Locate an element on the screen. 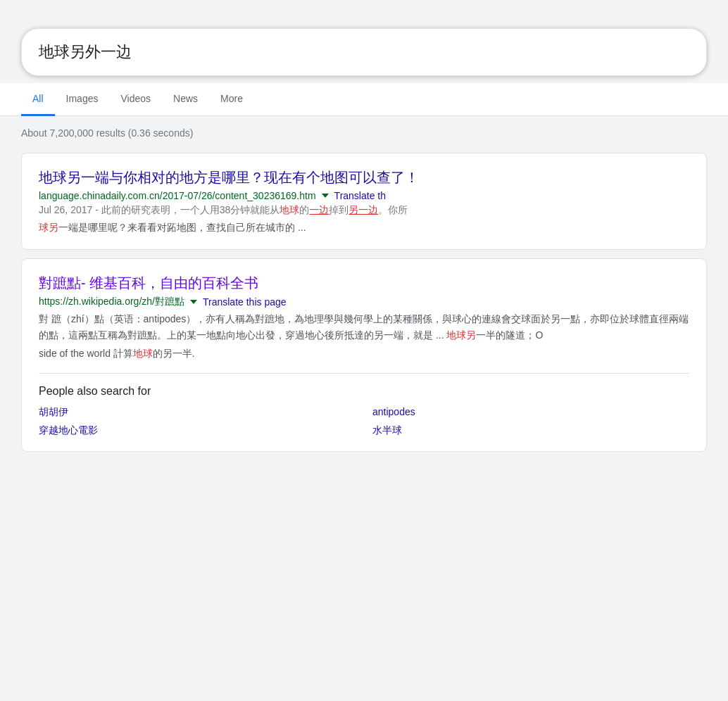  result-1-date: Jul 26, 2017 is located at coordinates (65, 210).